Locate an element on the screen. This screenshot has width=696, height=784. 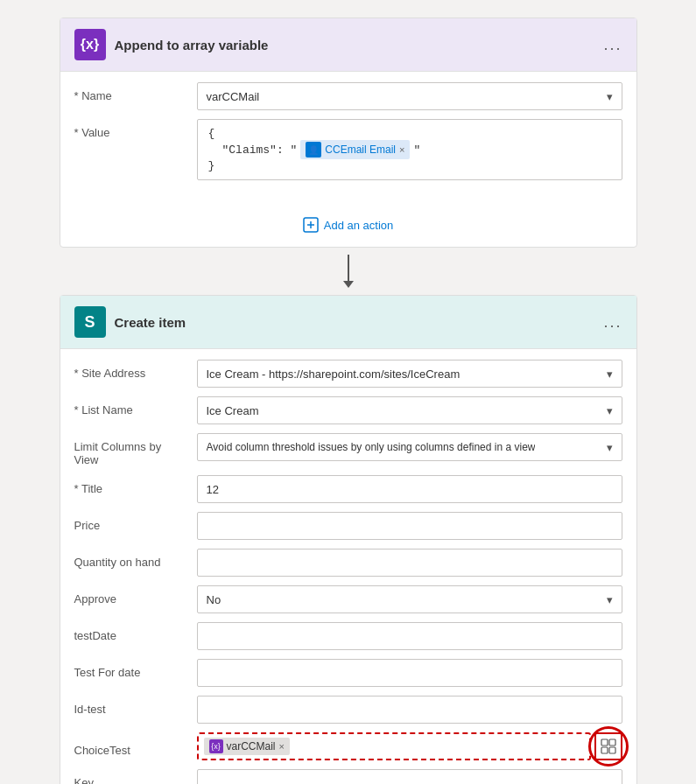
site-address-select: Ice Cream - https://sharepoint.com/sites… is located at coordinates (410, 374).